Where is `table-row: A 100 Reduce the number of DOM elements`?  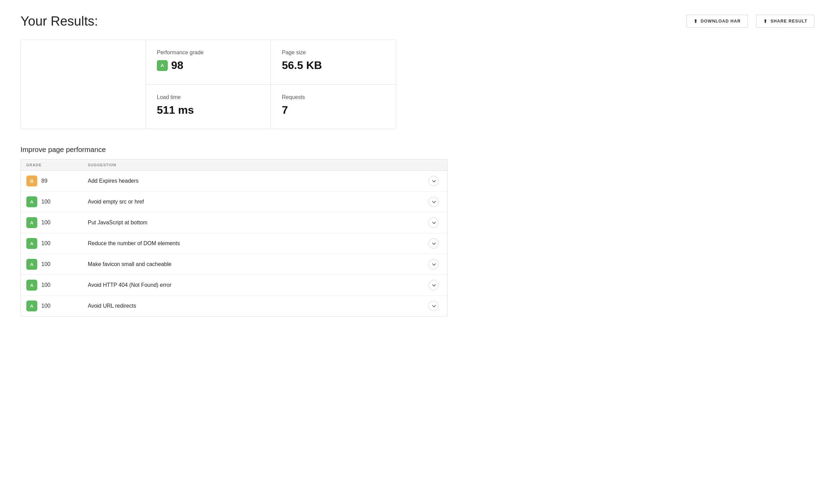 table-row: A 100 Reduce the number of DOM elements is located at coordinates (234, 244).